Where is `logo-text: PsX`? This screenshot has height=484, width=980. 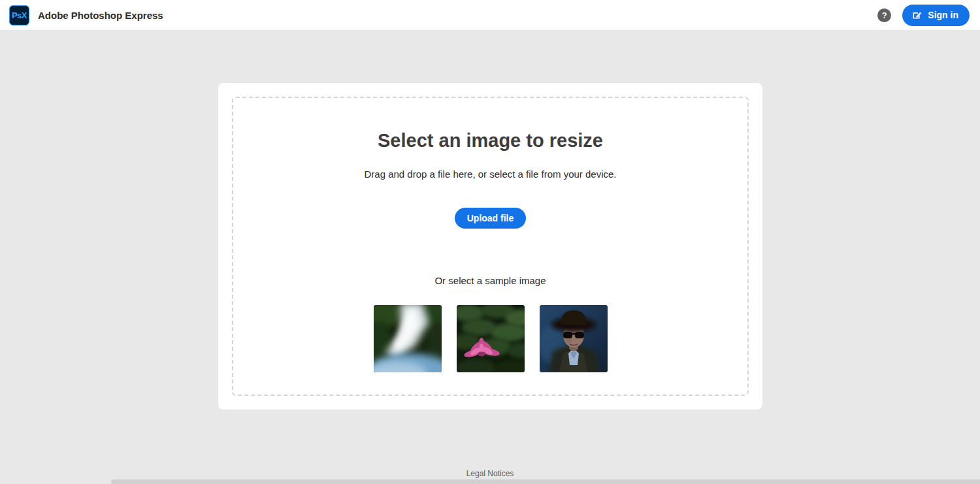
logo-text: PsX is located at coordinates (20, 16).